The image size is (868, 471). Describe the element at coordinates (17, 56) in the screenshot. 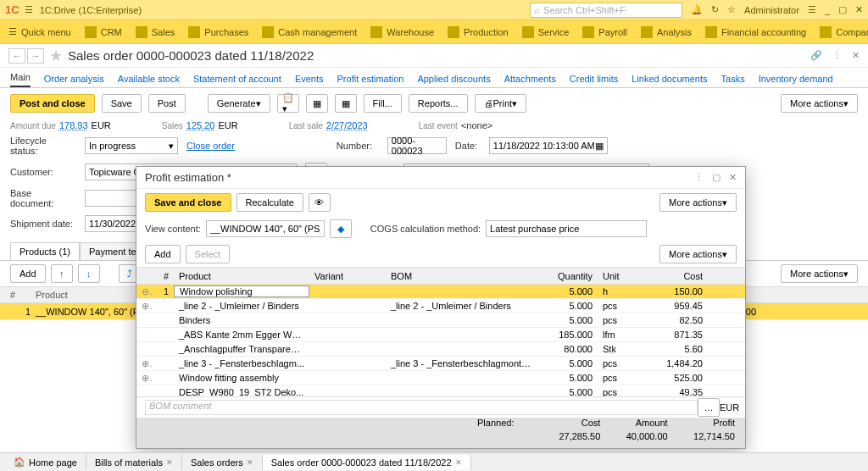

I see `back-button: ←` at that location.